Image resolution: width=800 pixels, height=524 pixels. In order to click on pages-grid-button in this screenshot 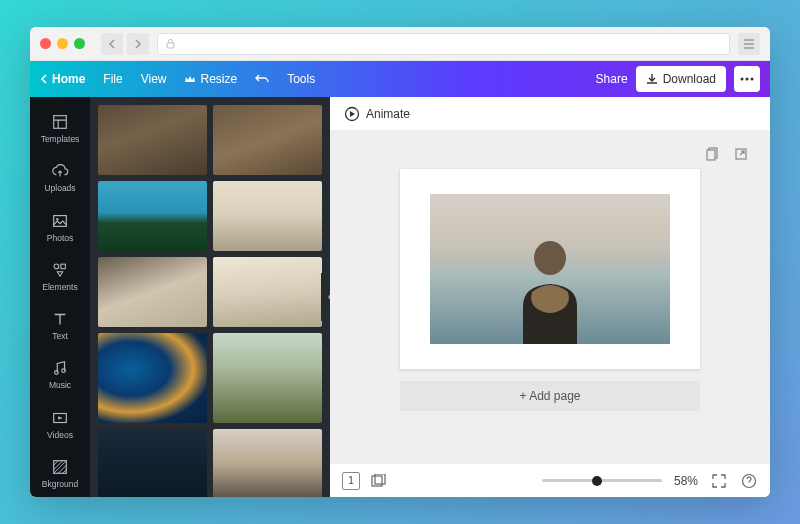, I will do `click(379, 481)`.